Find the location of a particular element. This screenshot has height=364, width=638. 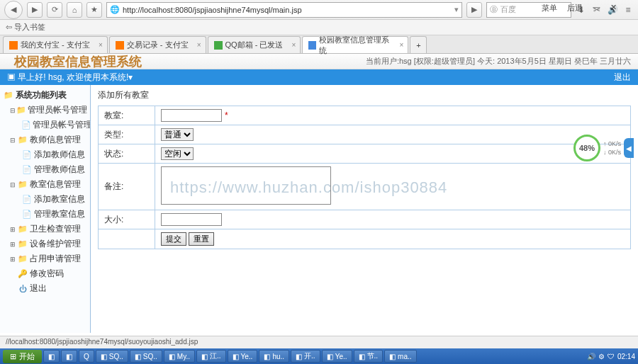

tab-alipay-2: 交易记录 - 支付宝× is located at coordinates (157, 45).